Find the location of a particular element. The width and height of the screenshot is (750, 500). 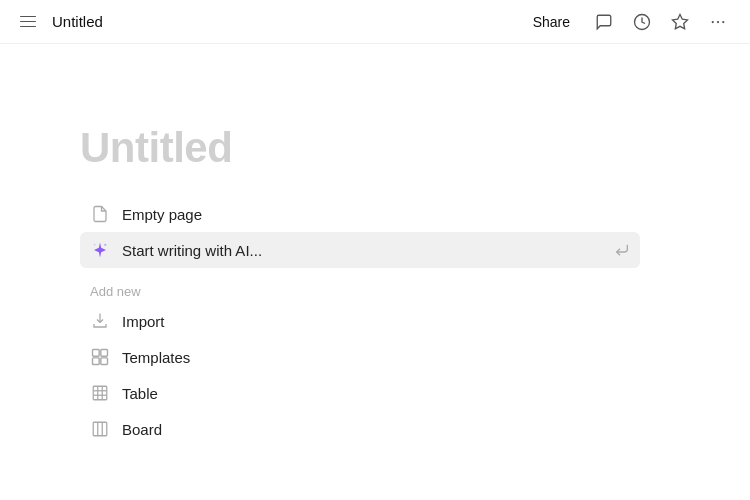

import-icon is located at coordinates (100, 321).